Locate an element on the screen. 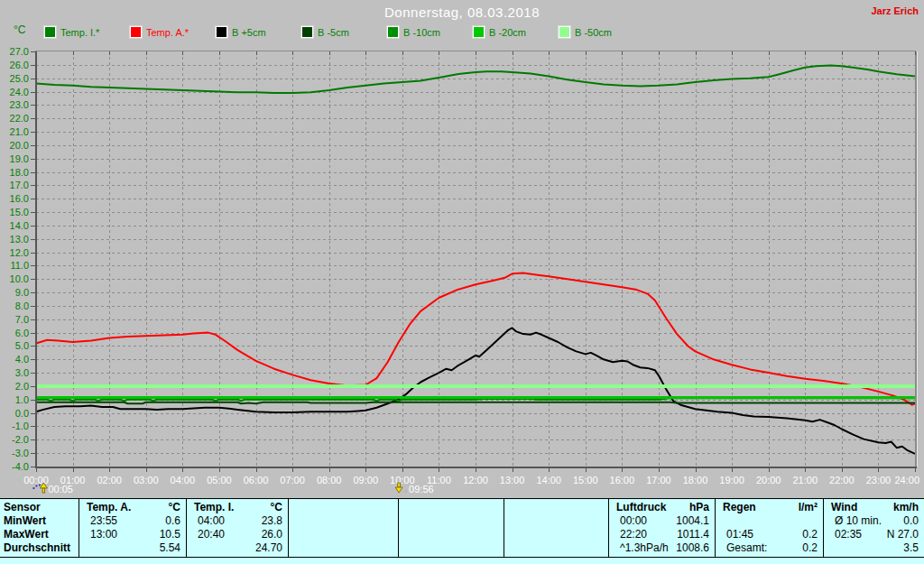 The image size is (924, 564). table-row: 3.5 is located at coordinates (873, 549).